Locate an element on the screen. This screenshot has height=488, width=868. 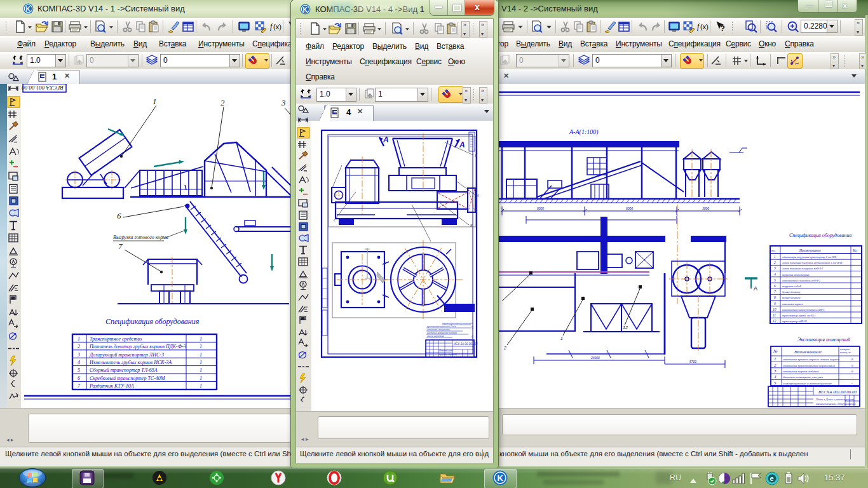
svg-text:Питатель дозатор грубых кормов: Питатель дозатор грубых кормов ПДК-Ф-3 is located at coordinates (137, 347).